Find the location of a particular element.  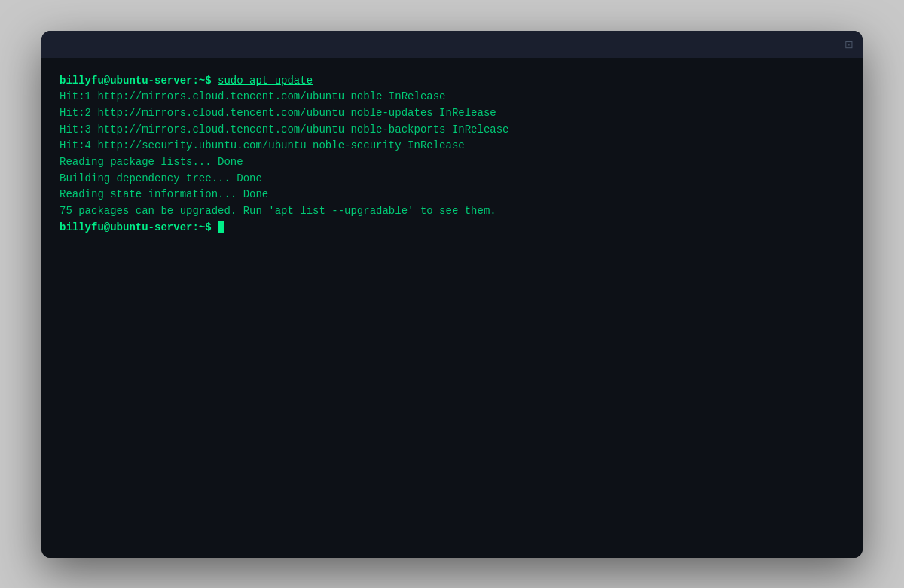

output-line-1: Hit:1 http://mirrors.cloud.tencent.com/u… is located at coordinates (452, 97).